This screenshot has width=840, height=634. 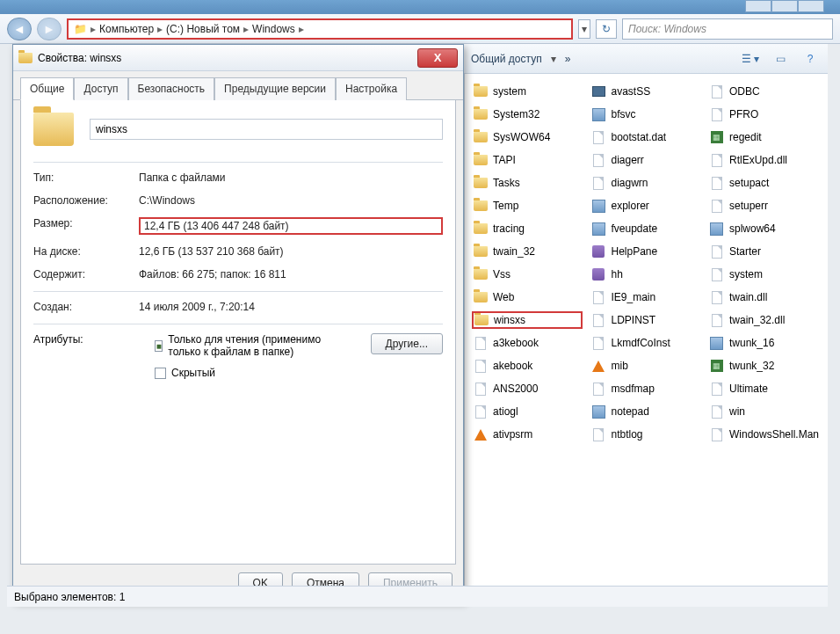 What do you see at coordinates (127, 29) in the screenshot?
I see `crumb-computer: Компьютер` at bounding box center [127, 29].